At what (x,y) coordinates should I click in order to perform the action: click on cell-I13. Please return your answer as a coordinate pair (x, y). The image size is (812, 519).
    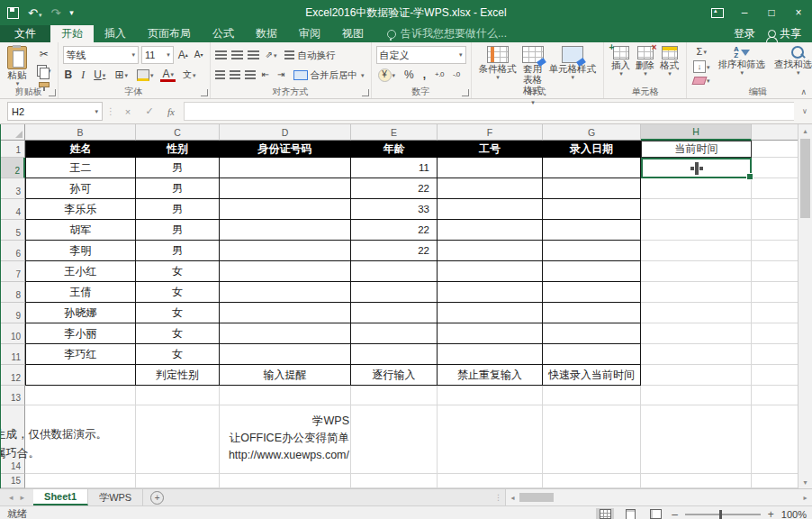
    Looking at the image, I should click on (775, 396).